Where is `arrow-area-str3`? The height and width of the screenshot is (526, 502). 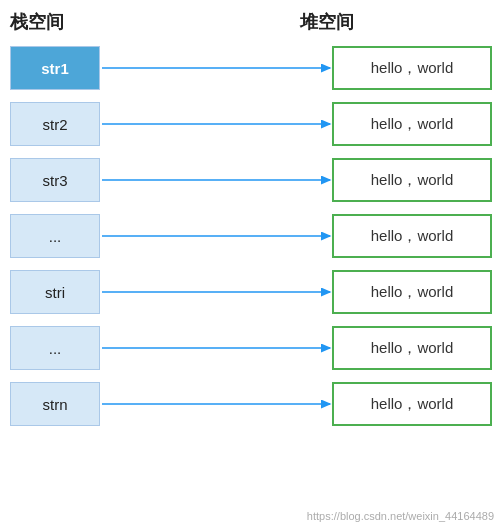
arrow-area-str3 is located at coordinates (216, 180).